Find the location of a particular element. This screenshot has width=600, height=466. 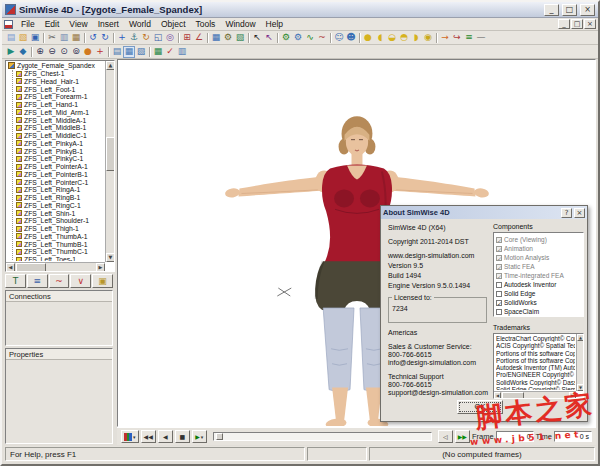

mass-sphere-icon: ● is located at coordinates (368, 38).